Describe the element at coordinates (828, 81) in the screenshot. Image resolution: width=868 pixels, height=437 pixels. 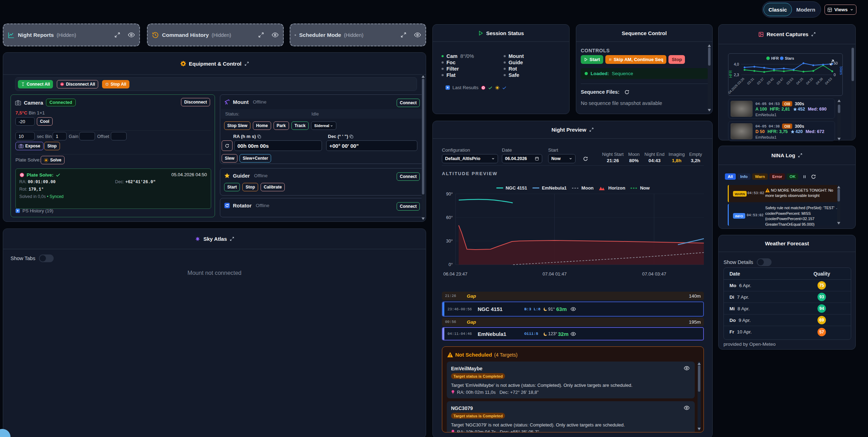
I see `svg-text: 04:53` at that location.